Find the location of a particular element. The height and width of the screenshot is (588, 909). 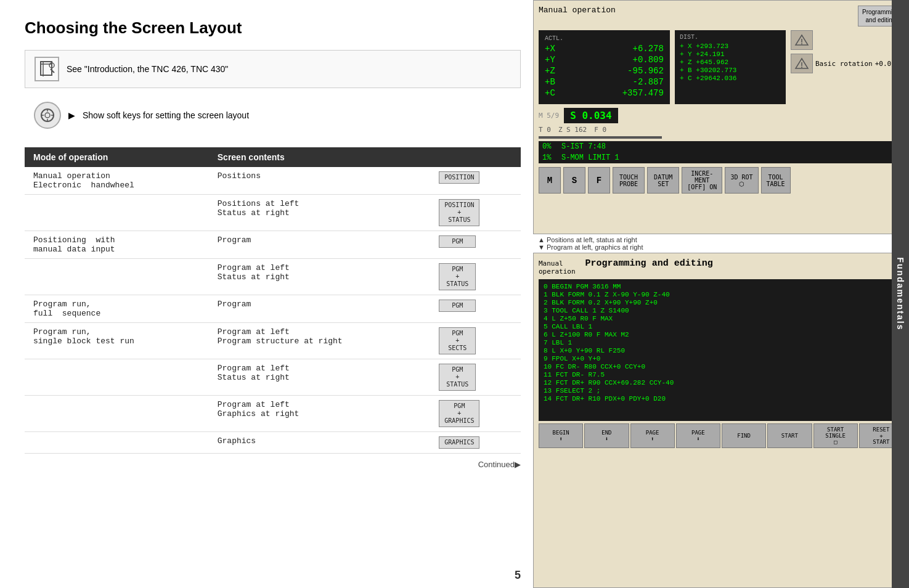

tool-icon is located at coordinates (802, 40).